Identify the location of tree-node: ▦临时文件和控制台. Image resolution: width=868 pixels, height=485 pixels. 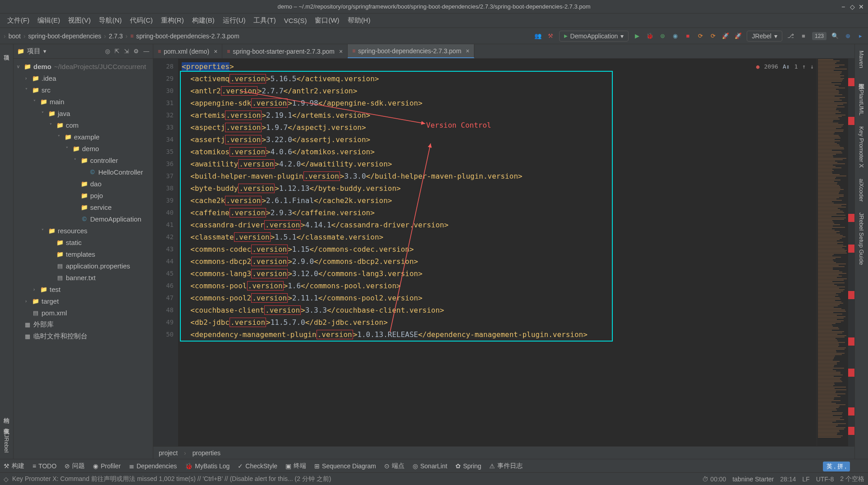
(83, 336).